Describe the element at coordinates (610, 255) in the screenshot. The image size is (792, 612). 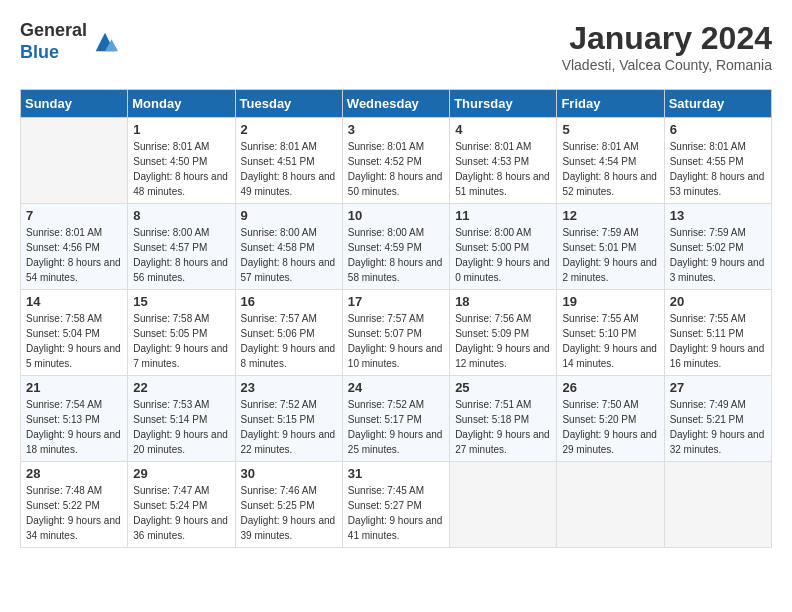
I see `day-info: Sunrise: 7:59 AMSunset: 5:01 PMDaylight:…` at that location.